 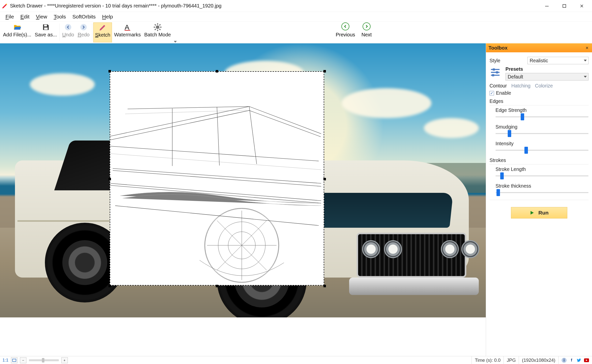 I want to click on style-label: Style, so click(x=507, y=61).